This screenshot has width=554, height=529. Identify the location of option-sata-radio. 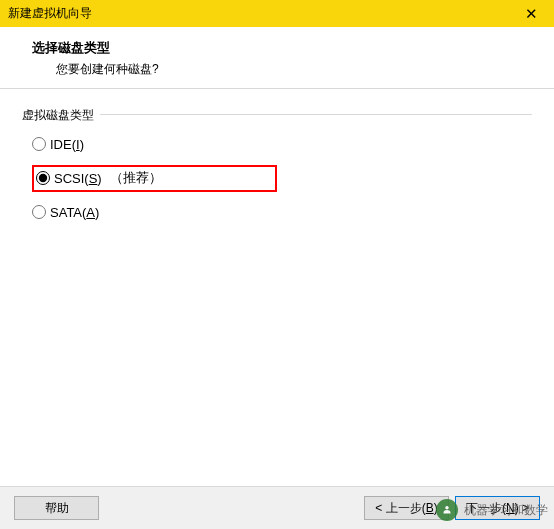
(39, 212).